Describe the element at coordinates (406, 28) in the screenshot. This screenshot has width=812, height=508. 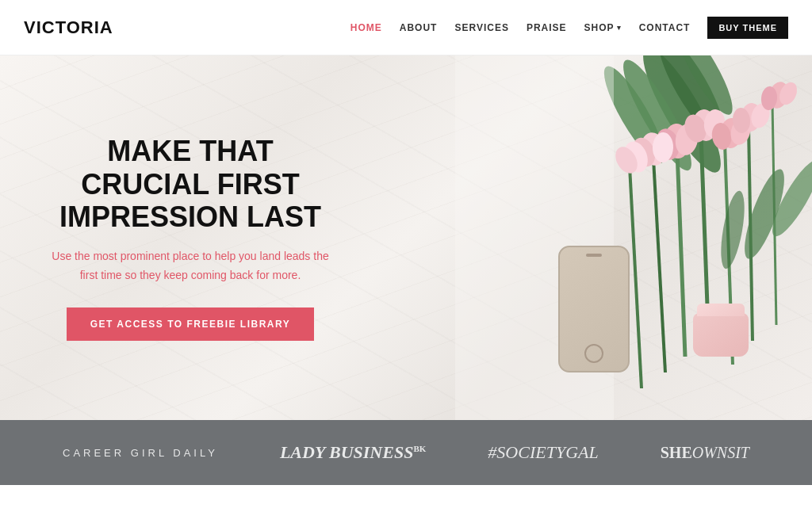
I see `site-header: VICTORIA HOME ABOUT SERVICES PRAISE SHOP…` at that location.